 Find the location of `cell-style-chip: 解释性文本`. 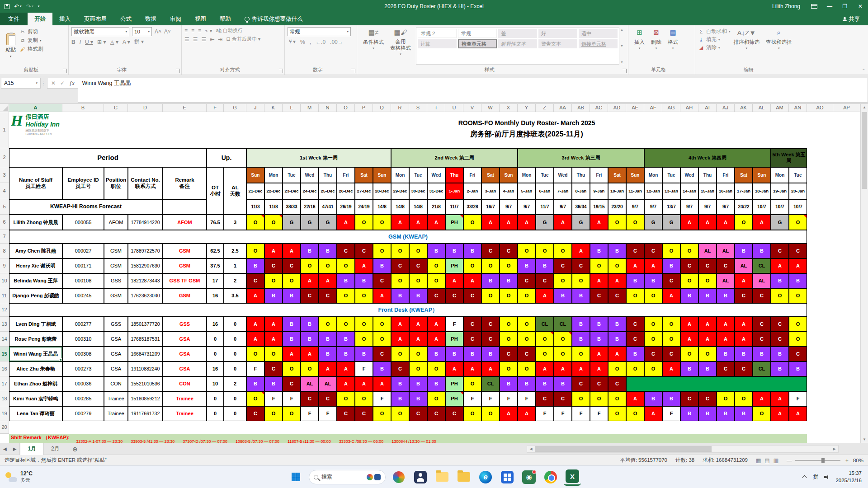

cell-style-chip: 解释性文本 is located at coordinates (518, 44).